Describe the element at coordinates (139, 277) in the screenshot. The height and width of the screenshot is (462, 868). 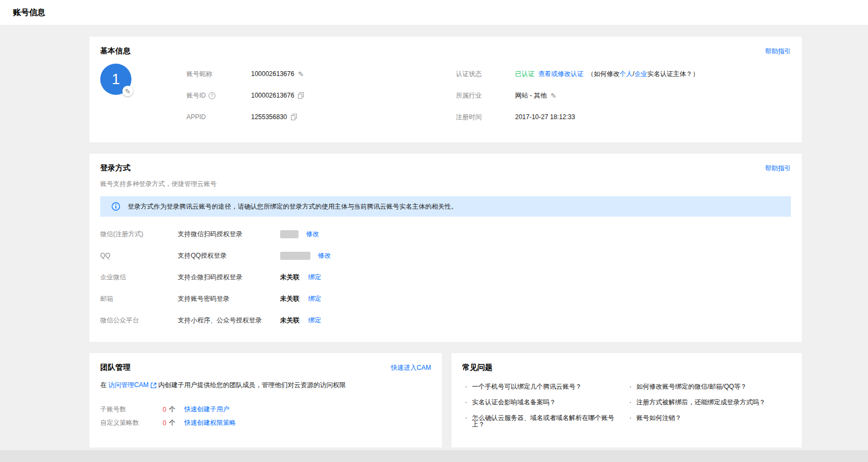
I see `login-method-name: 企业微信` at that location.